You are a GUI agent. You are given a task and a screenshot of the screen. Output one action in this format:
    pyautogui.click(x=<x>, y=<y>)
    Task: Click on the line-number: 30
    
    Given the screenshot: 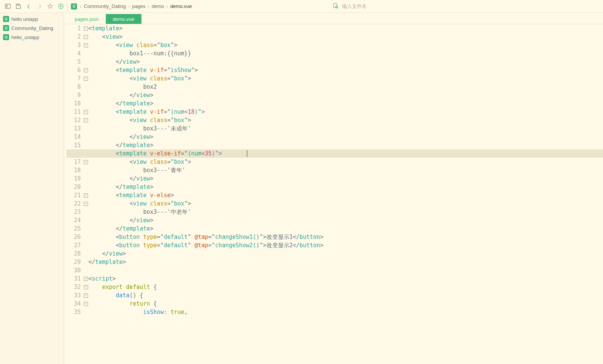 What is the action you would take?
    pyautogui.click(x=72, y=270)
    